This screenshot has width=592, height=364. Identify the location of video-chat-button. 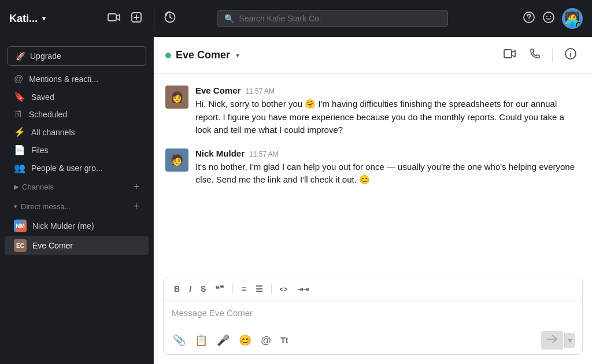
(510, 55).